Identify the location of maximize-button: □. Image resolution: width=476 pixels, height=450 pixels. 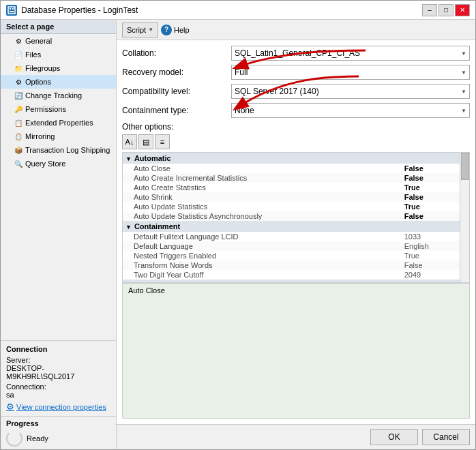
(446, 10).